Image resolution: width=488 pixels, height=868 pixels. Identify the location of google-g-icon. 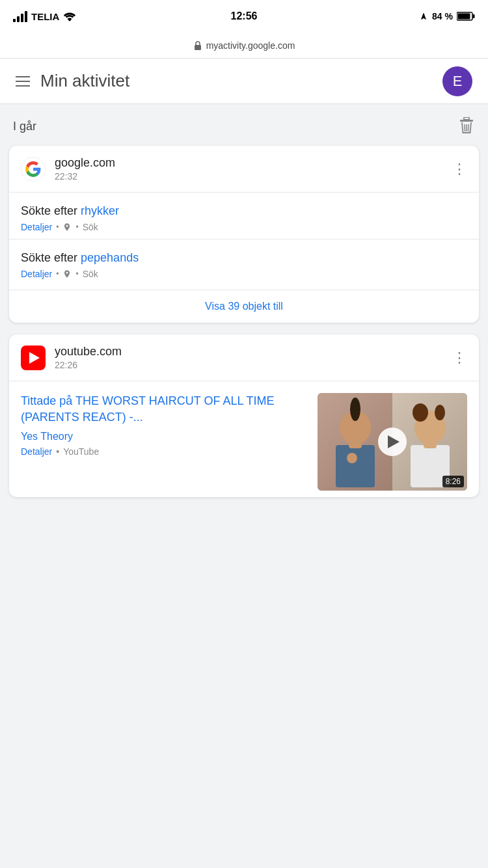
(33, 169).